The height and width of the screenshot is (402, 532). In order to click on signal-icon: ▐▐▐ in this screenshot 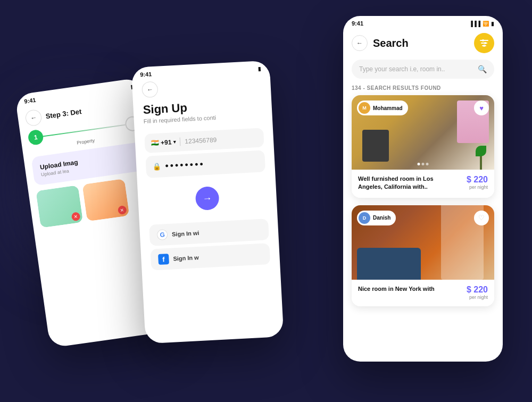, I will do `click(475, 23)`.